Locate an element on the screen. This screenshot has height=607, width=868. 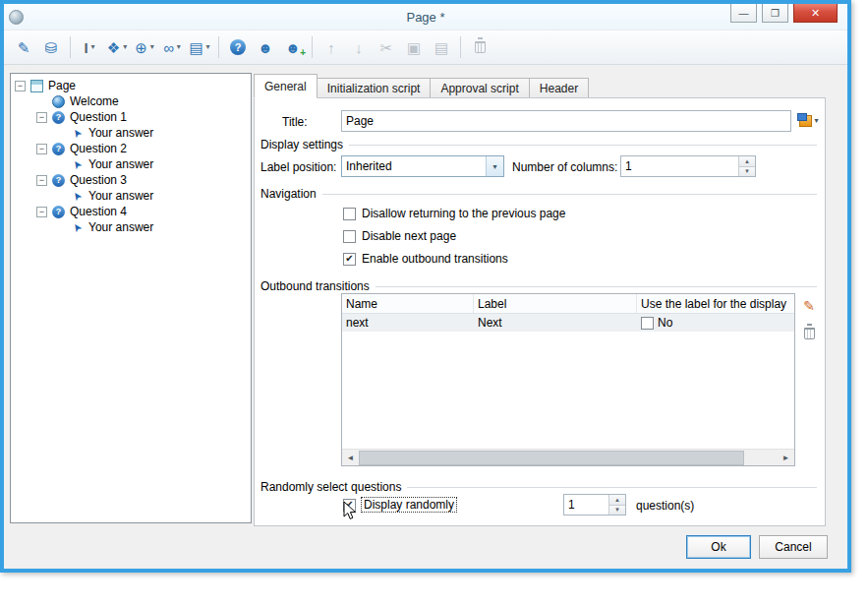
checkbox-label: Disable next page is located at coordinates (409, 236).